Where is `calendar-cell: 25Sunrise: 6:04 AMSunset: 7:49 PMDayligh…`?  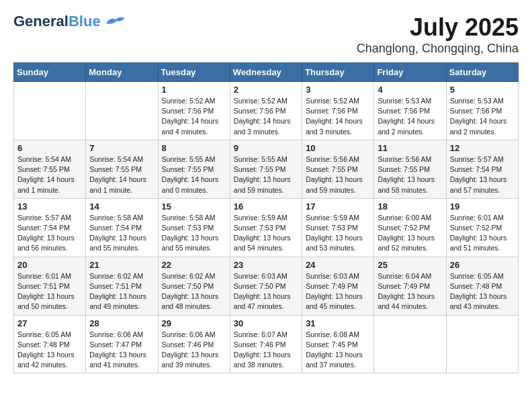 calendar-cell: 25Sunrise: 6:04 AMSunset: 7:49 PMDayligh… is located at coordinates (410, 286).